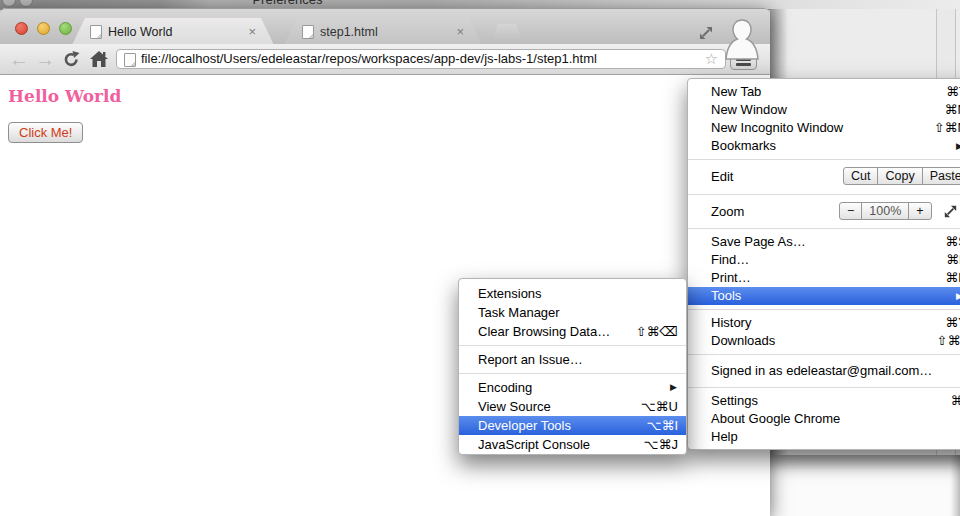  Describe the element at coordinates (953, 260) in the screenshot. I see `menu-shortcut: ⌘F` at that location.